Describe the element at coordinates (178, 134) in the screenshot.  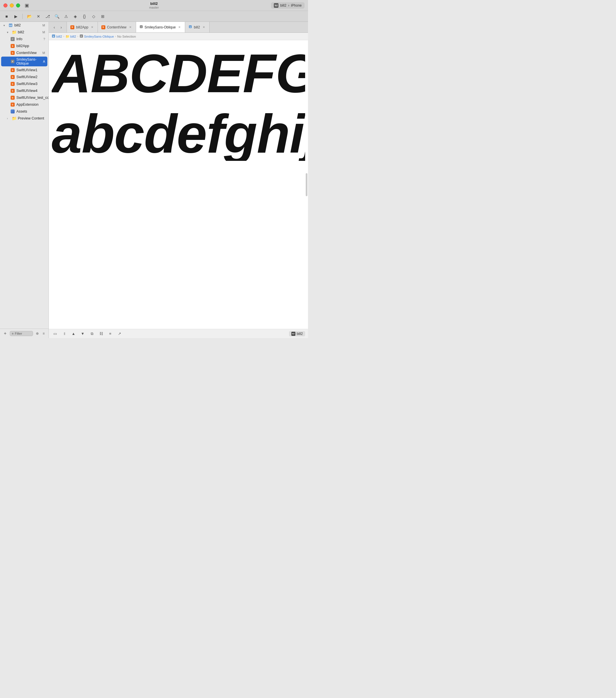
I see `font-preview-lowercase: abcdefghij` at that location.